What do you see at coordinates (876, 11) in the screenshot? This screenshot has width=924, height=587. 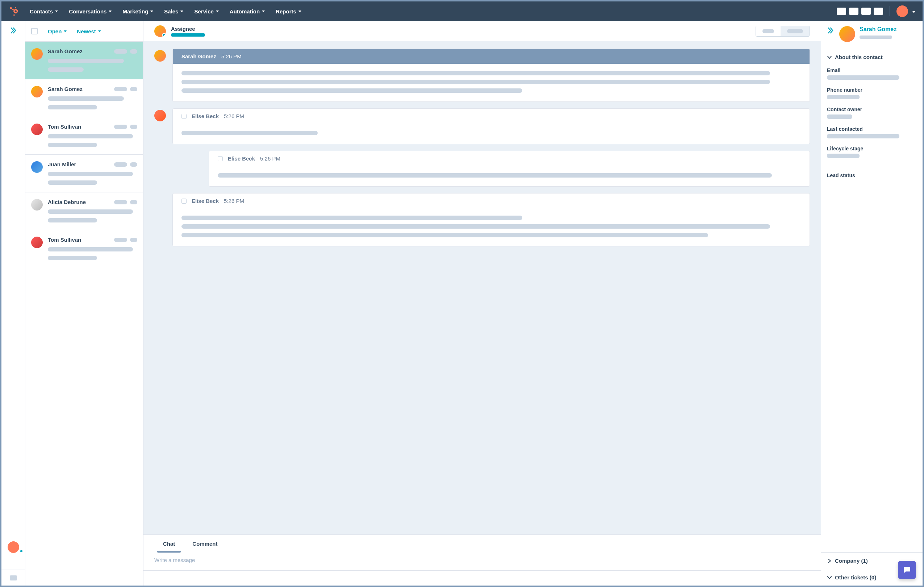 I see `nav-right` at bounding box center [876, 11].